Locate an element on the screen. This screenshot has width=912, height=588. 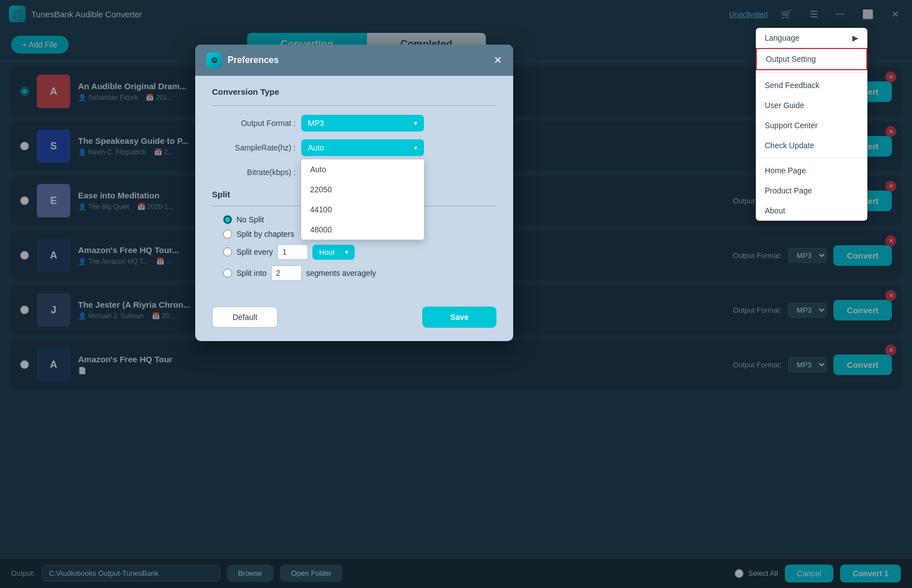
dialog-body: Conversion Type Output Format : MP3 AAC … is located at coordinates (354, 187).